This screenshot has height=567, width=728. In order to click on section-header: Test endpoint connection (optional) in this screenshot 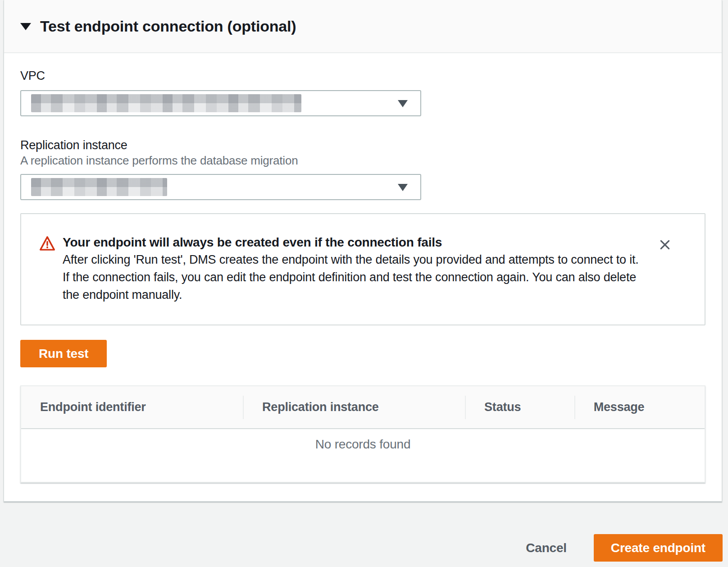, I will do `click(363, 27)`.